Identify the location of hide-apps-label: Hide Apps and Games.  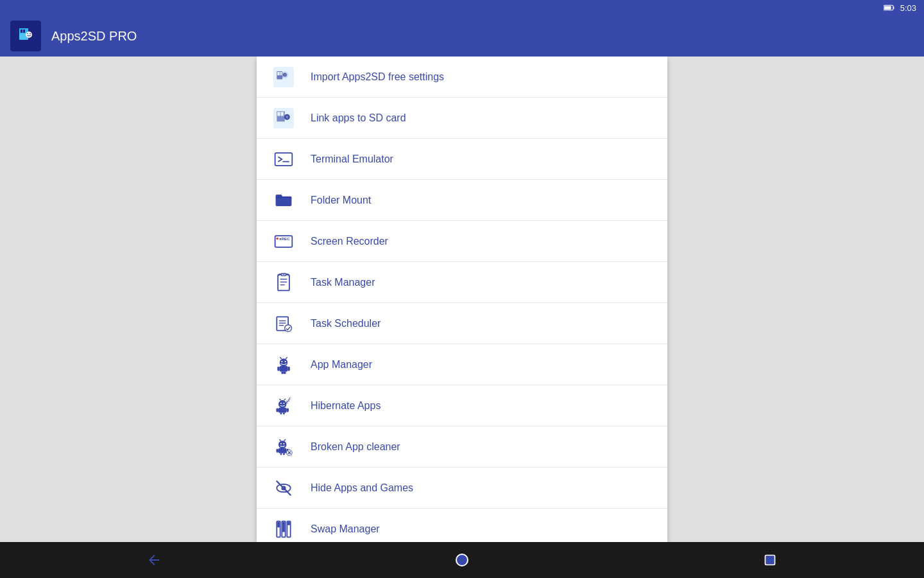
(362, 488).